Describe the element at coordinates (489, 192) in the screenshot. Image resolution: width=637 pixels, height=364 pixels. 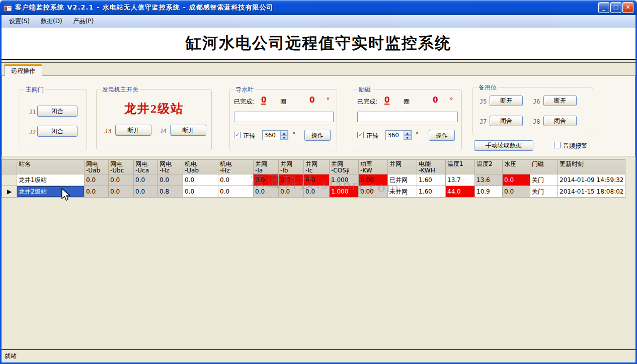
I see `data-cell: 10.9` at that location.